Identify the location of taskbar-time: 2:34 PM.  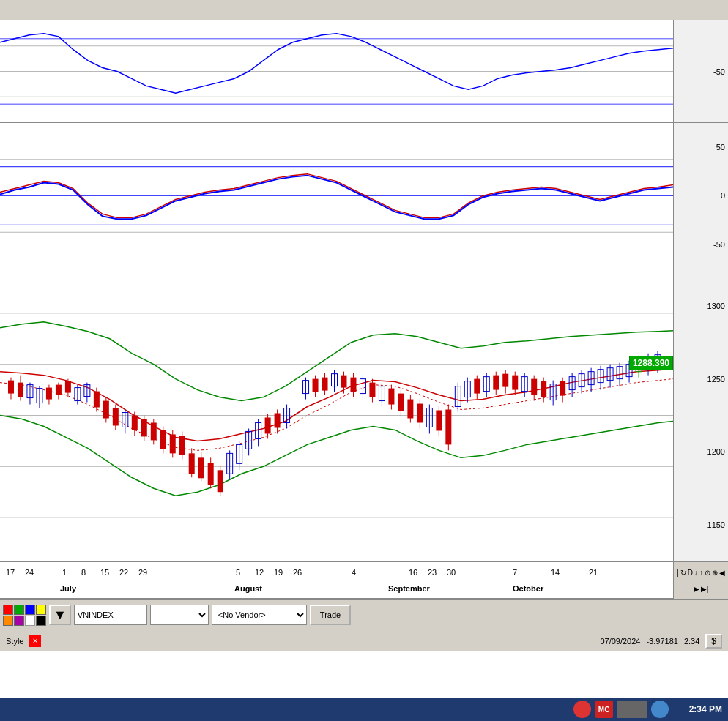
(706, 709).